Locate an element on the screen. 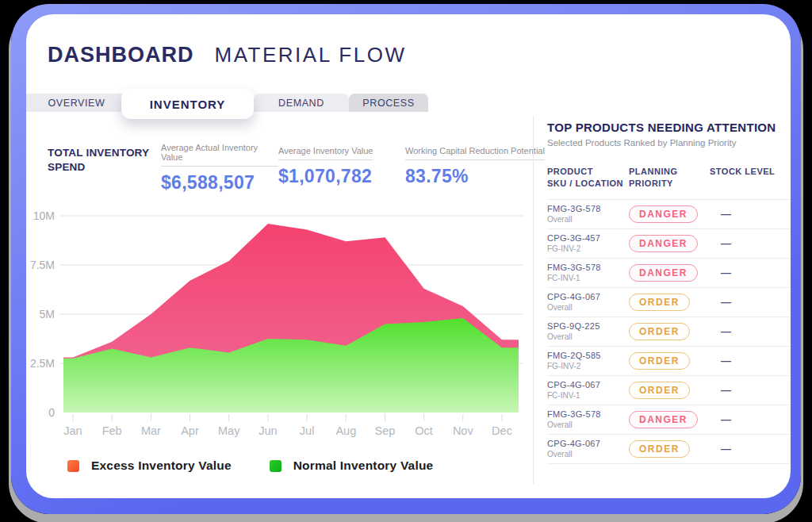 The image size is (812, 522). product-sku-cell: FMG-2Q-585FG-INV-2 is located at coordinates (588, 360).